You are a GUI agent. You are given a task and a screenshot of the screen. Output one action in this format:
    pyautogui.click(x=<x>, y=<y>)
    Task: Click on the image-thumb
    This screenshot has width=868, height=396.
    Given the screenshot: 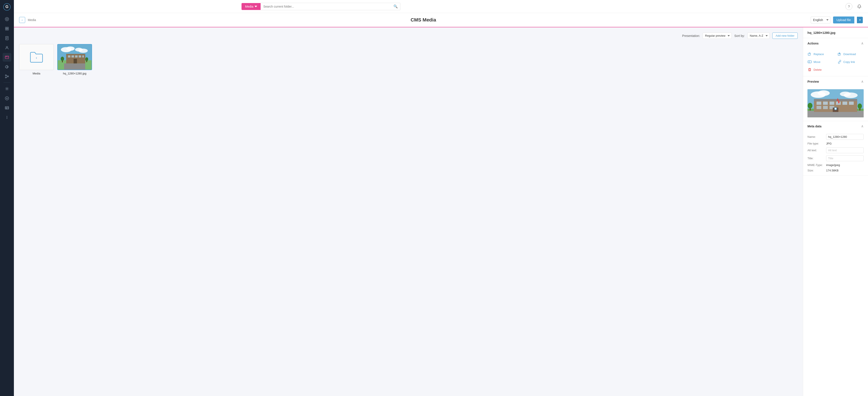 What is the action you would take?
    pyautogui.click(x=75, y=57)
    